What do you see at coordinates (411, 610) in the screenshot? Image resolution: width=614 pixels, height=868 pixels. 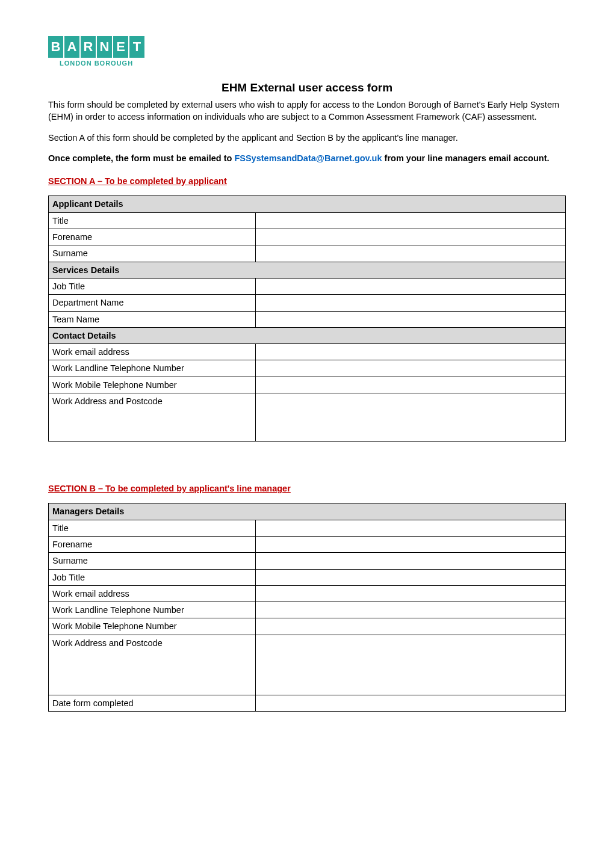 I see `field-input-mgr-landline` at bounding box center [411, 610].